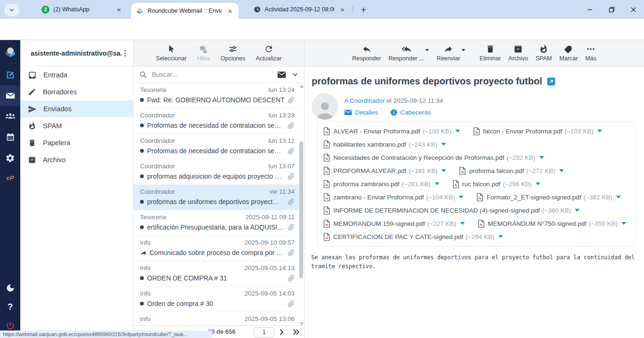 This screenshot has height=338, width=644. What do you see at coordinates (551, 82) in the screenshot?
I see `open-in-new-window-icon` at bounding box center [551, 82].